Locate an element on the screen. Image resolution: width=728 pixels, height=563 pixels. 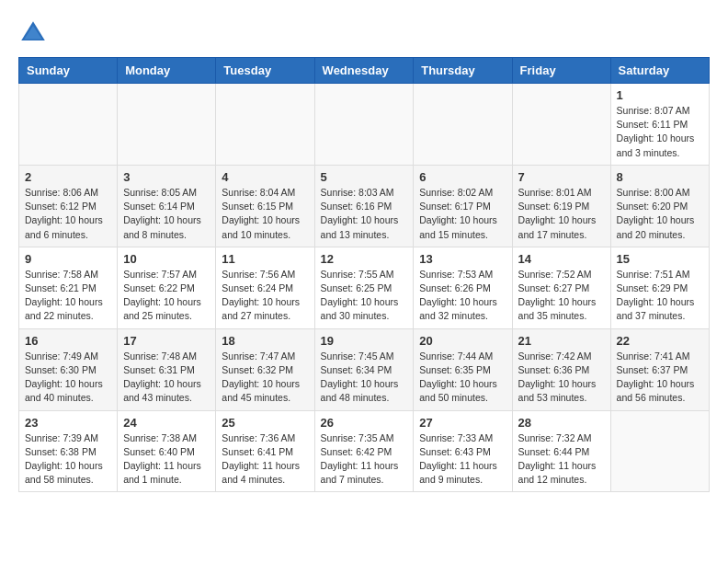
calendar-week-row: 1Sunrise: 8:07 AM Sunset: 6:11 PM Daylig… is located at coordinates (364, 125).